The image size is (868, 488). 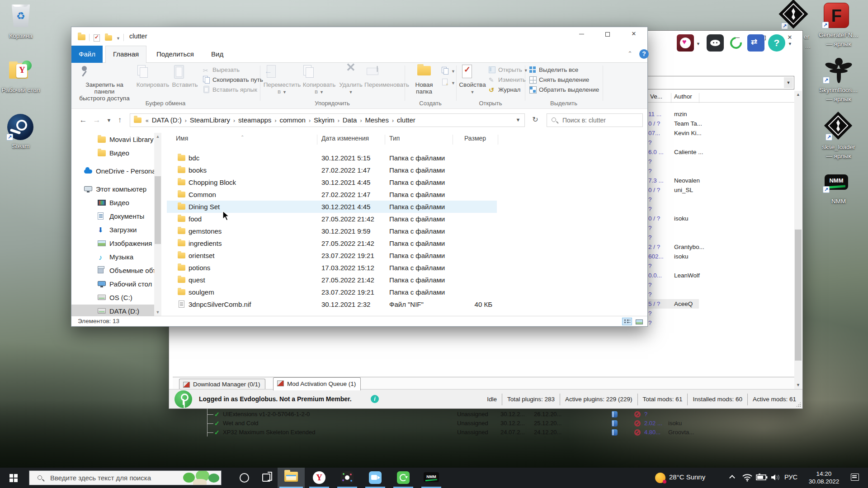 What do you see at coordinates (407, 231) in the screenshot?
I see `file-row: gemstones 30.12.2021 9:59 Папка с файлам…` at bounding box center [407, 231].